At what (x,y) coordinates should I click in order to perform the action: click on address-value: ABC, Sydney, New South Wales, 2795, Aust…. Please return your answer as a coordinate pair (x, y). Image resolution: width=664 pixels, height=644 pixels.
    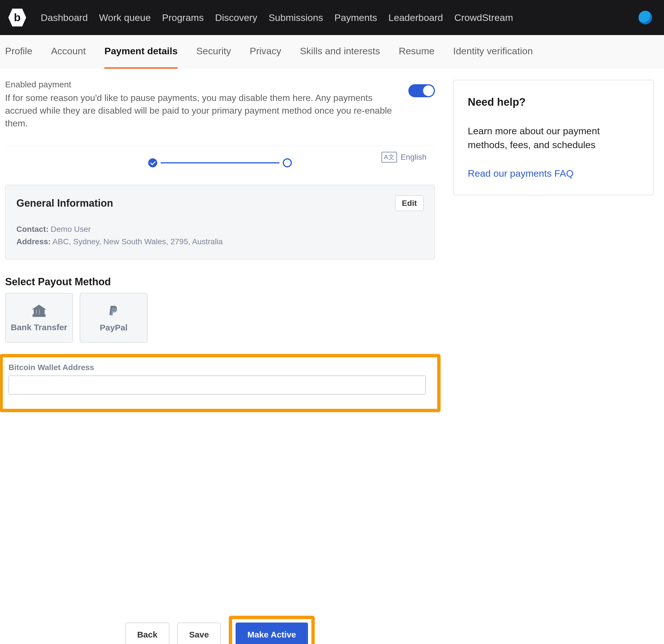
    Looking at the image, I should click on (138, 242).